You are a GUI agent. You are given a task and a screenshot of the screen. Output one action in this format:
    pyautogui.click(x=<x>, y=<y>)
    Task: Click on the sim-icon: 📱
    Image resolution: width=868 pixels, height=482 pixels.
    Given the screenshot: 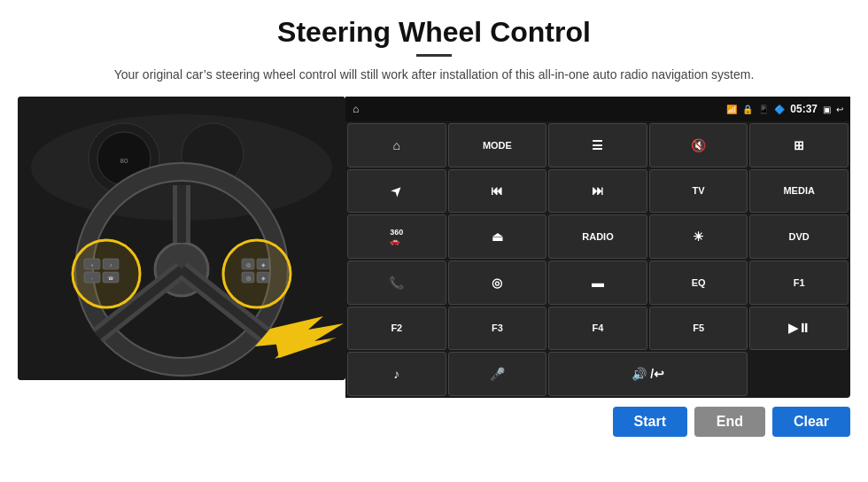 What is the action you would take?
    pyautogui.click(x=763, y=110)
    